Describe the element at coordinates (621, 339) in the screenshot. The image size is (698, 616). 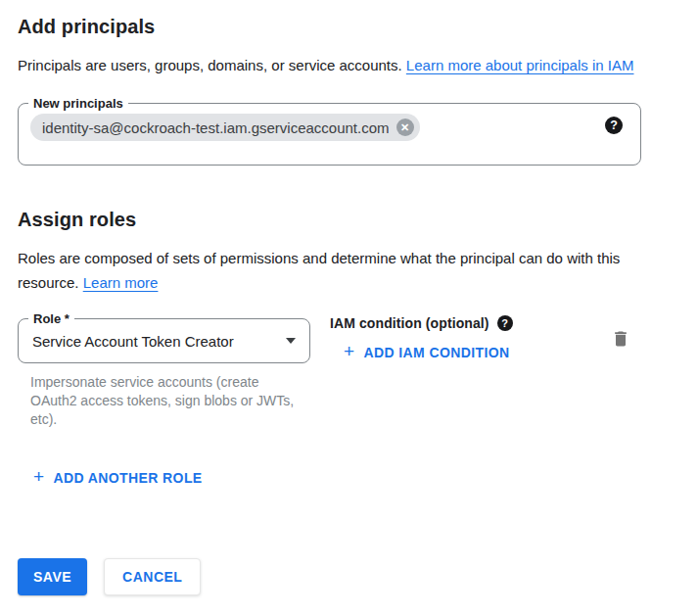
I see `trash-icon` at that location.